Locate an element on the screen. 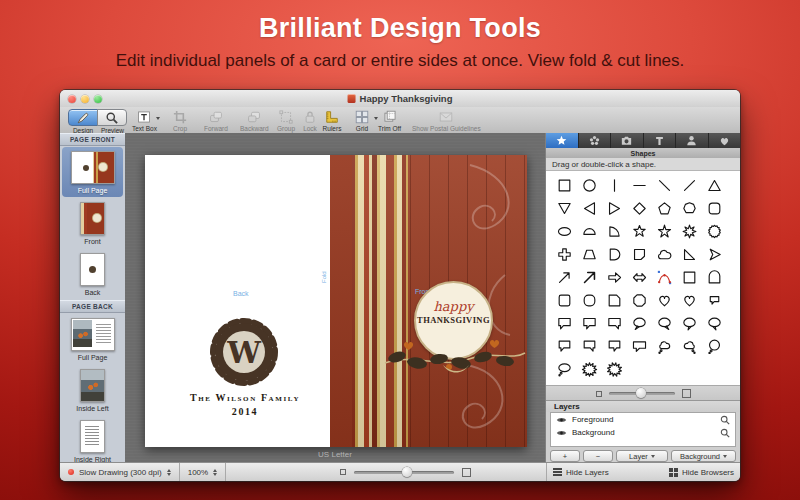 This screenshot has width=800, height=500. close-button is located at coordinates (72, 99).